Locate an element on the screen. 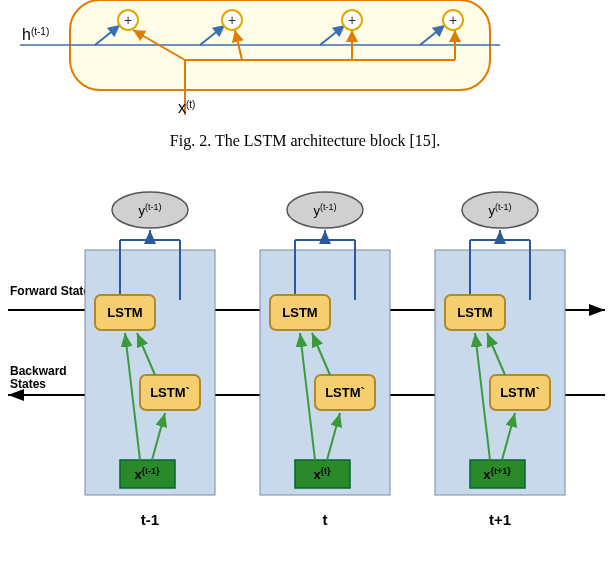  timestep-cell: y(t-1)LSTMLSTM`x{t-1}t-1 is located at coordinates (150, 360).